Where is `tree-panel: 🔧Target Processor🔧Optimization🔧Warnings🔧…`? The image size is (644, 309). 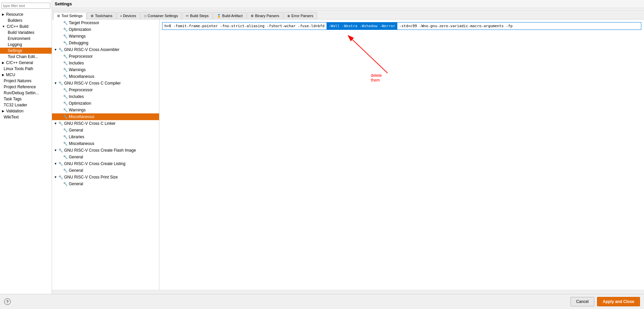
tree-panel: 🔧Target Processor🔧Optimization🔧Warnings🔧… is located at coordinates (106, 155).